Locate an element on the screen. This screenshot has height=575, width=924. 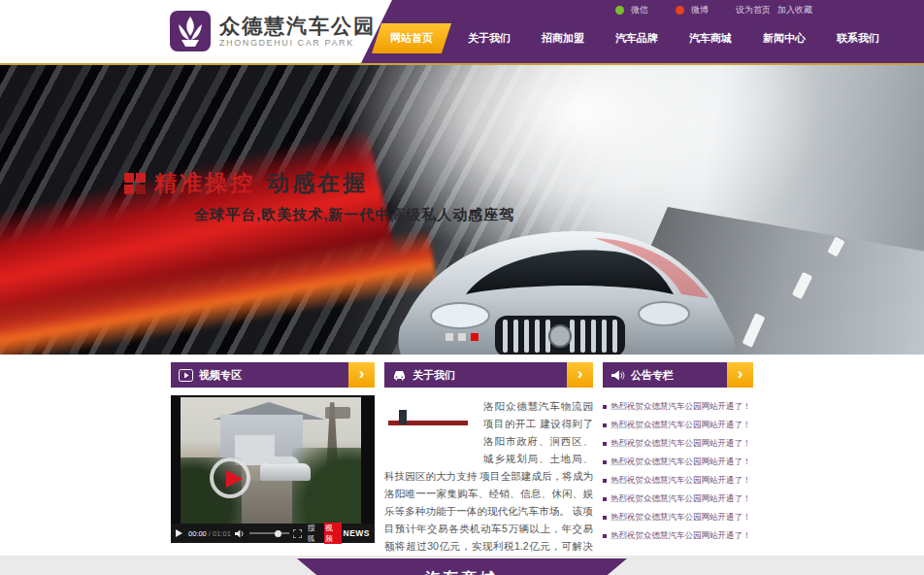
about-photo is located at coordinates (430, 432).